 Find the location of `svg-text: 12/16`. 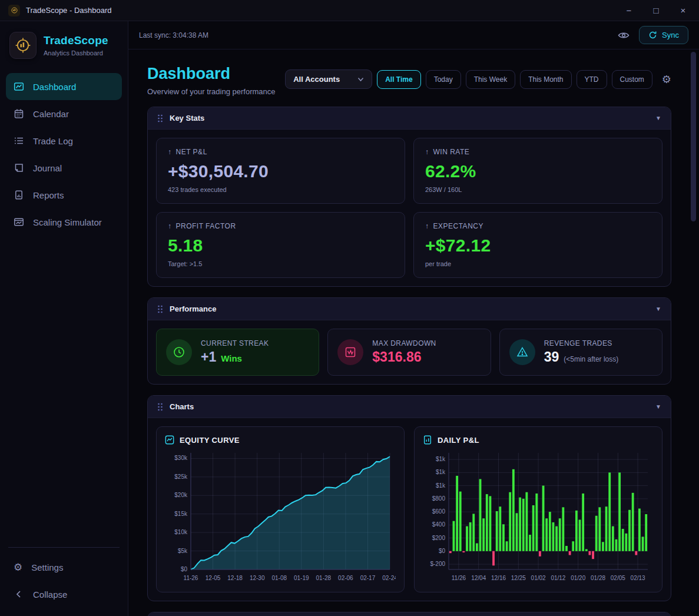

svg-text: 12/16 is located at coordinates (498, 578).